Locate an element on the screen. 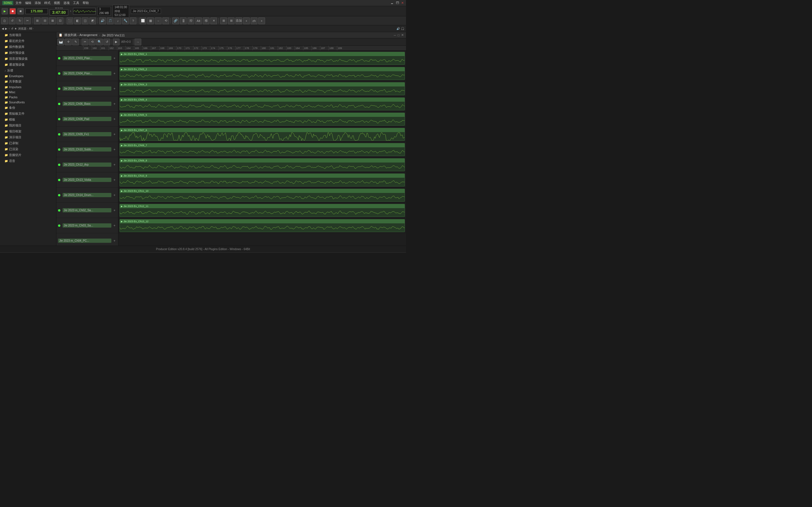 The width and height of the screenshot is (812, 507). track-header-20: Jie 2023_Ch10_Subb... + is located at coordinates (87, 150).